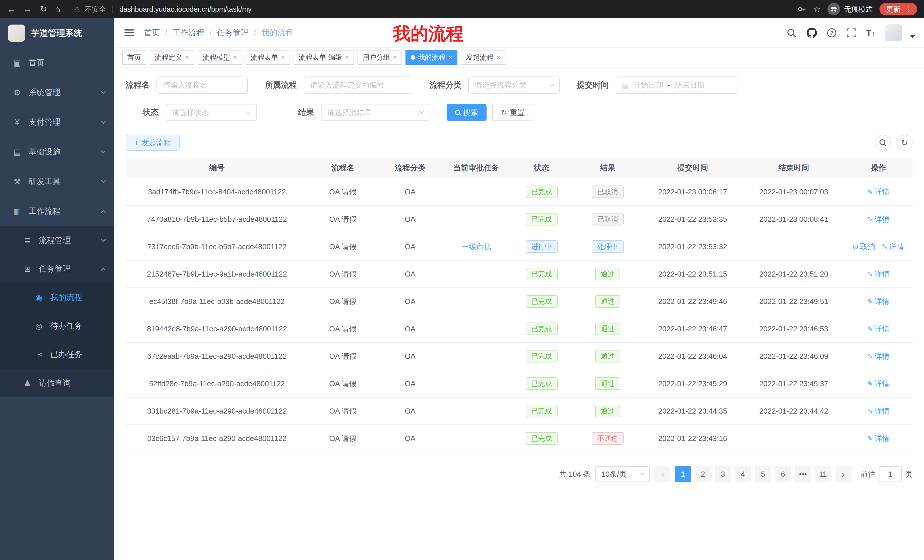 The image size is (924, 560). What do you see at coordinates (57, 326) in the screenshot?
I see `task-mgmt-submenu: ◉ 我的流程 ◎ 待办任务 ✂ 已办任务` at bounding box center [57, 326].